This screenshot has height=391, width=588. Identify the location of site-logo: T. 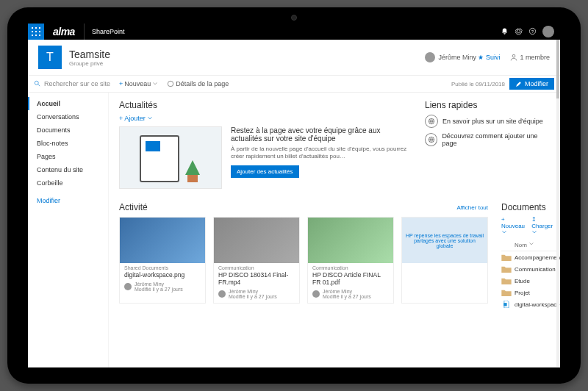
(50, 57).